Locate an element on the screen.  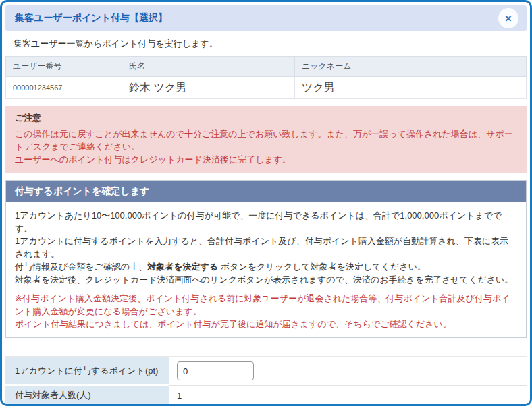
warning-line-2: ポイント付与結果につきましては、ポイント付与が完了後に通知が届きますので、そちら… is located at coordinates (266, 324).